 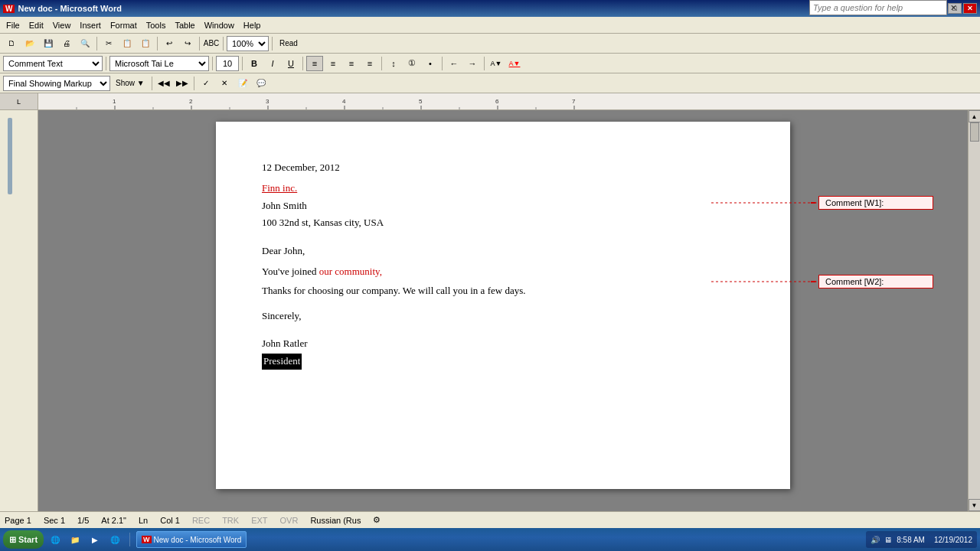 What do you see at coordinates (248, 44) in the screenshot?
I see `zoom-select: 100% 75% 150%` at bounding box center [248, 44].